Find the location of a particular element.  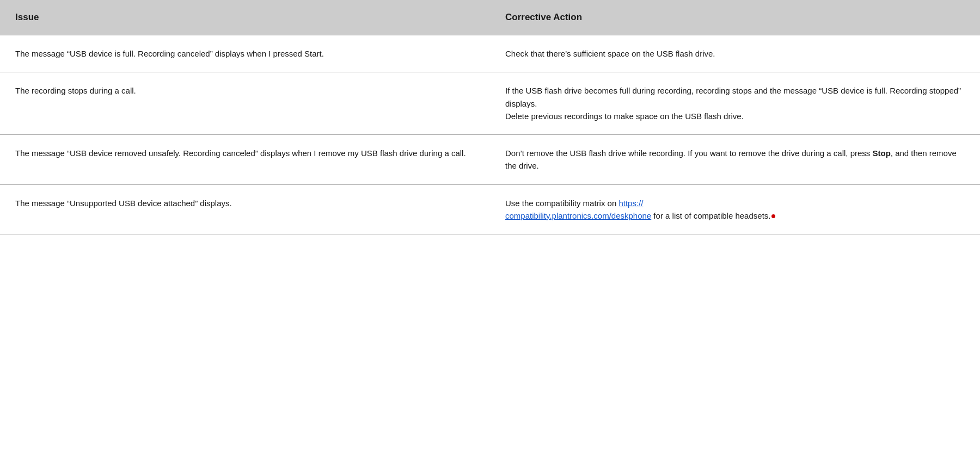

action-text-4-suffix: for a list of compatible headsets. is located at coordinates (711, 215).